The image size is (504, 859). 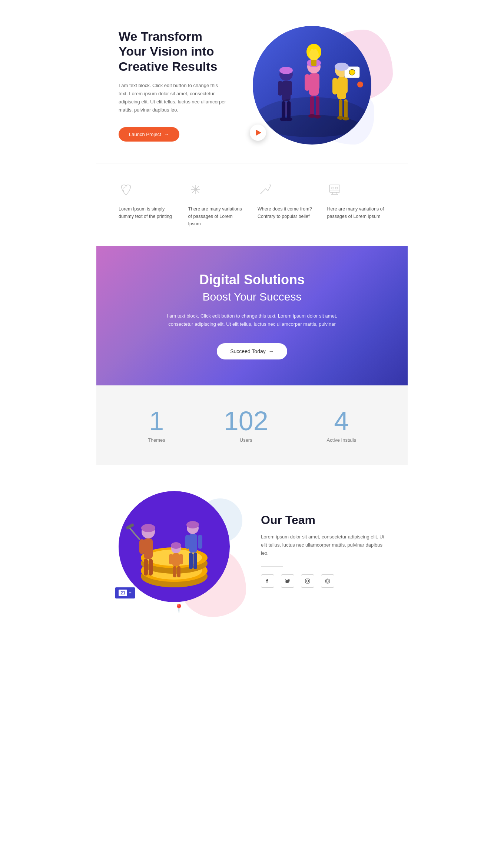 What do you see at coordinates (156, 421) in the screenshot?
I see `stat-number-themes: 1` at bounding box center [156, 421].